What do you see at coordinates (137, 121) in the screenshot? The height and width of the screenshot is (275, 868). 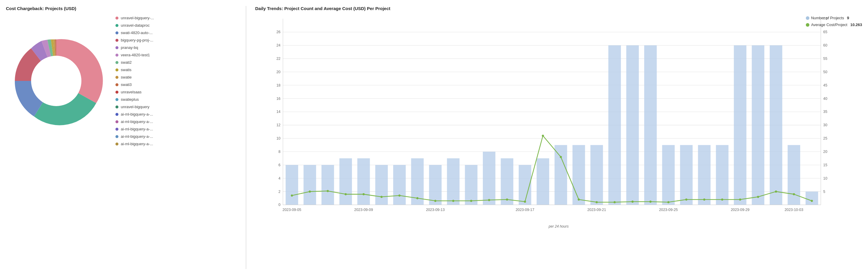 I see `legend-label-14: ai-ml-bigquery-a-...` at bounding box center [137, 121].